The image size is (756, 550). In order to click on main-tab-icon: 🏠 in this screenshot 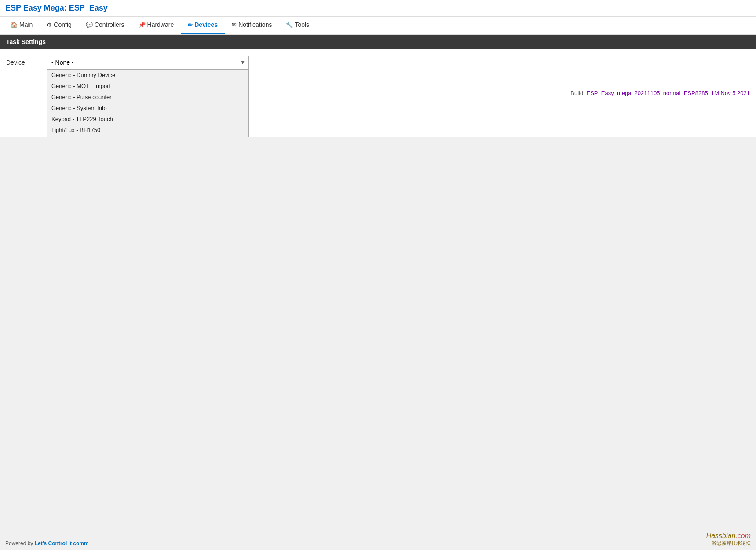, I will do `click(14, 25)`.